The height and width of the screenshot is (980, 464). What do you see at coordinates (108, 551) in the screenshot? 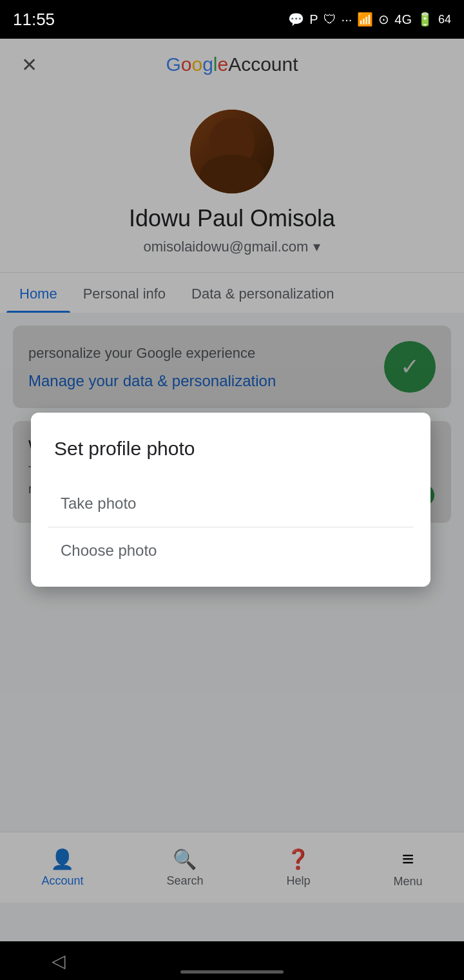
I see `choose-photo-label: Choose photo` at bounding box center [108, 551].